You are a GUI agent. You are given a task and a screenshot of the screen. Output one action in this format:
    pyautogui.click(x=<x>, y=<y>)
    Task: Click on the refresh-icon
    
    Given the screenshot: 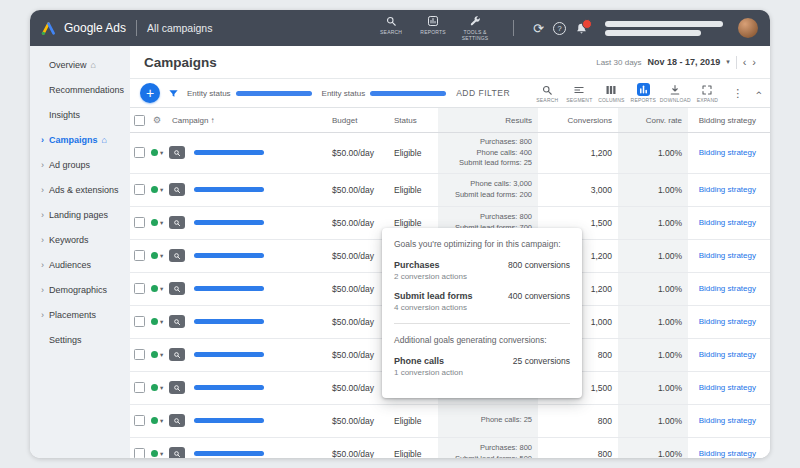 What is the action you would take?
    pyautogui.click(x=538, y=28)
    